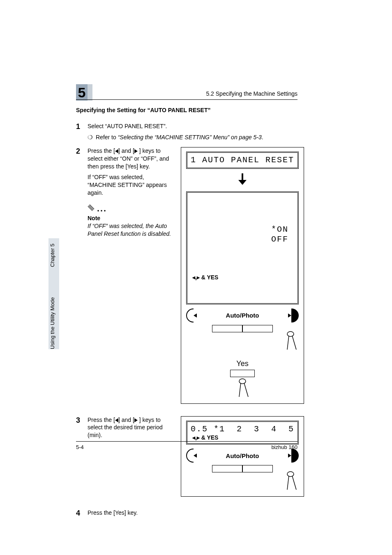 The height and width of the screenshot is (555, 392). I want to click on yes-button-graphic, so click(242, 373).